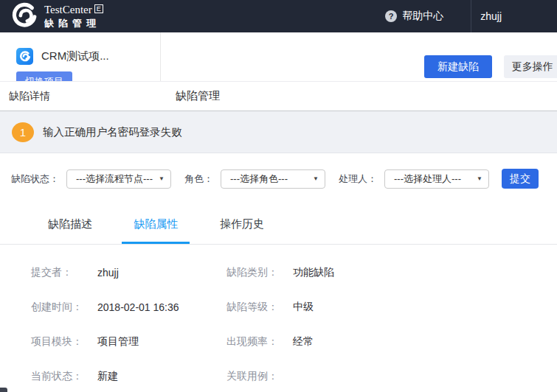 The width and height of the screenshot is (557, 392). Describe the element at coordinates (99, 9) in the screenshot. I see `edition-badge: E` at that location.